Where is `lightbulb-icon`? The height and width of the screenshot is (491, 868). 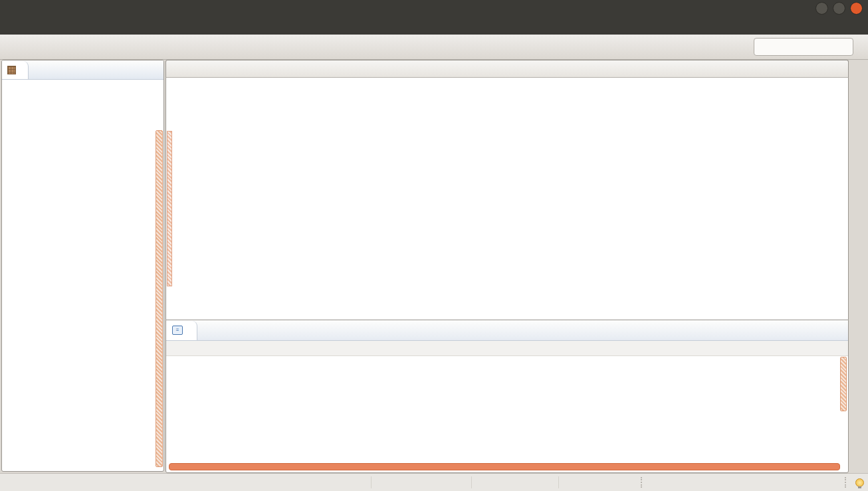
lightbulb-icon is located at coordinates (860, 482).